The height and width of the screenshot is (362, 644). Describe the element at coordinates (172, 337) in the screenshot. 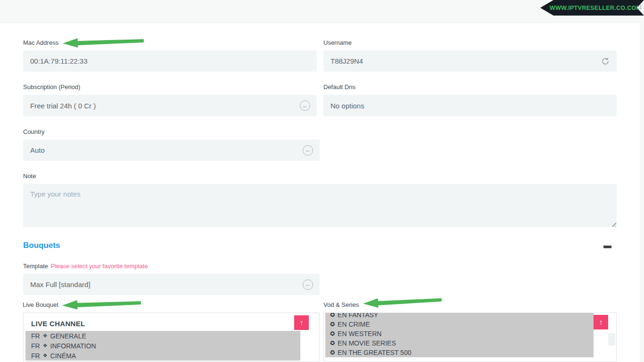

I see `live-bouquet-list: LIVE CHANNEL FR❖GENERALEFR❖INFORMATIONFR…` at that location.